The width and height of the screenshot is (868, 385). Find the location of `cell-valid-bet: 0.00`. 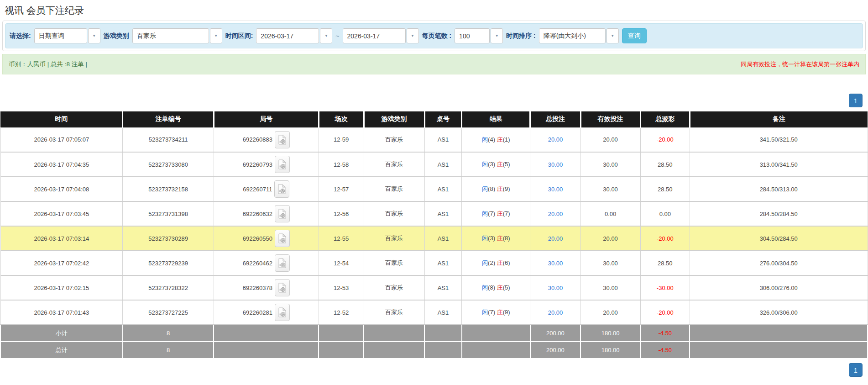

cell-valid-bet: 0.00 is located at coordinates (611, 214).